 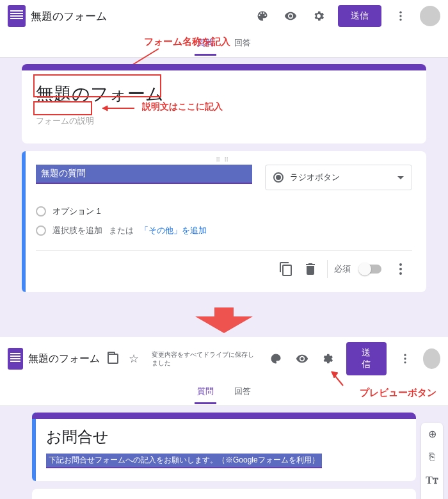 What do you see at coordinates (286, 269) in the screenshot?
I see `duplicate-icon` at bounding box center [286, 269].